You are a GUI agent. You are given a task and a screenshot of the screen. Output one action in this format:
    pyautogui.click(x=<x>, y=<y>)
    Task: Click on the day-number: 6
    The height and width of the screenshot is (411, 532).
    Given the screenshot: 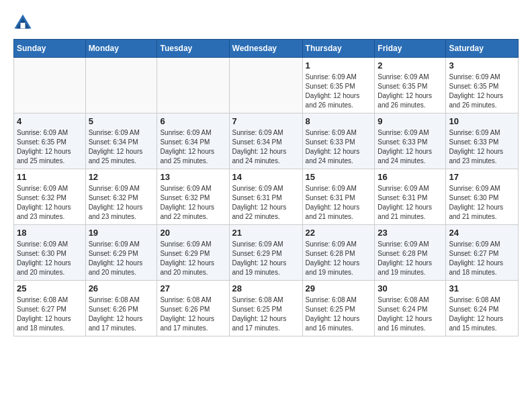 What is the action you would take?
    pyautogui.click(x=193, y=121)
    